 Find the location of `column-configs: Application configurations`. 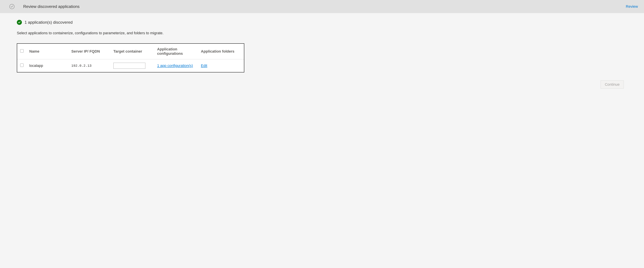

column-configs: Application configurations is located at coordinates (176, 51).